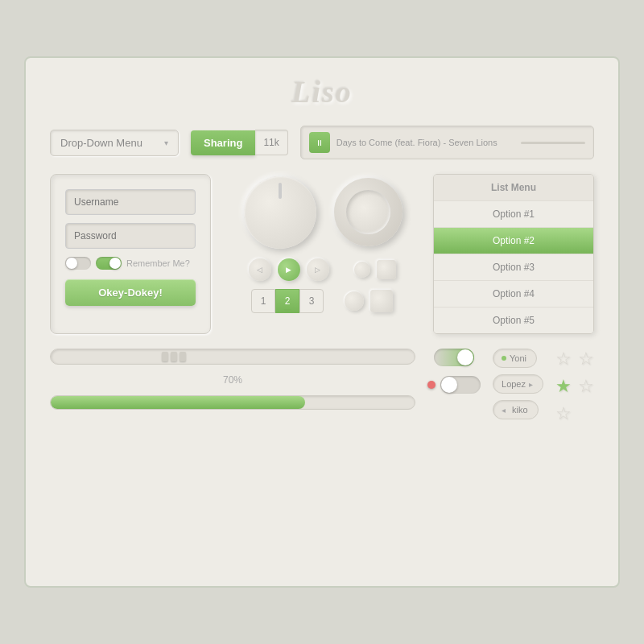  What do you see at coordinates (514, 320) in the screenshot?
I see `list-menu-option-5: Option #5` at bounding box center [514, 320].